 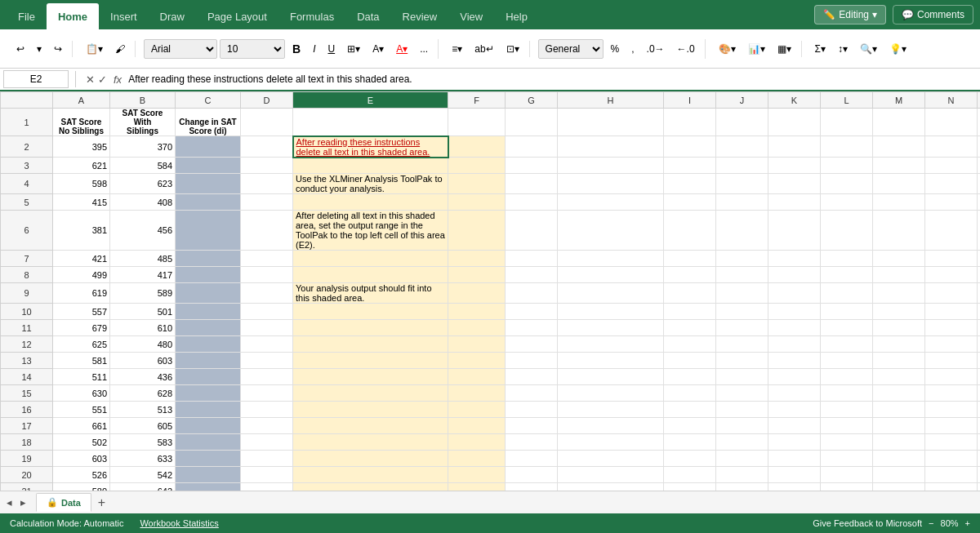 I want to click on cell-f7, so click(x=477, y=259).